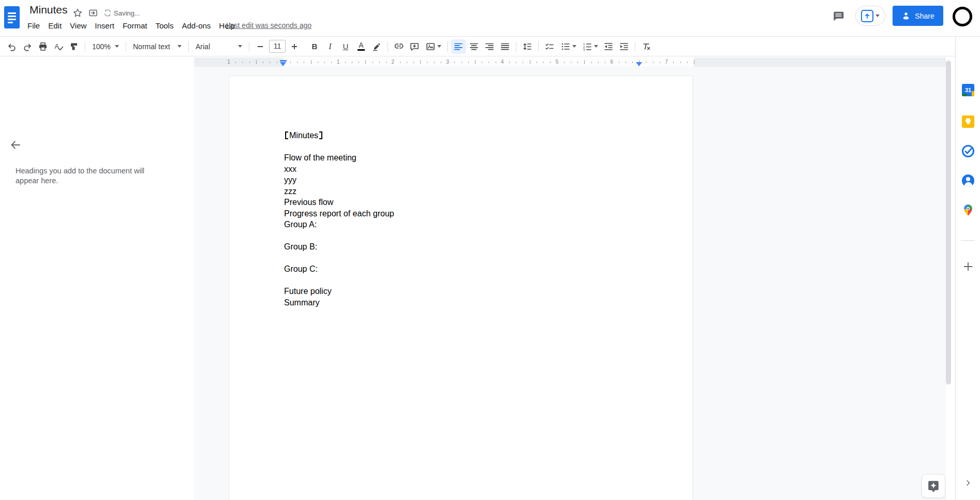 The width and height of the screenshot is (980, 500). What do you see at coordinates (135, 26) in the screenshot?
I see `menu-item: Format` at bounding box center [135, 26].